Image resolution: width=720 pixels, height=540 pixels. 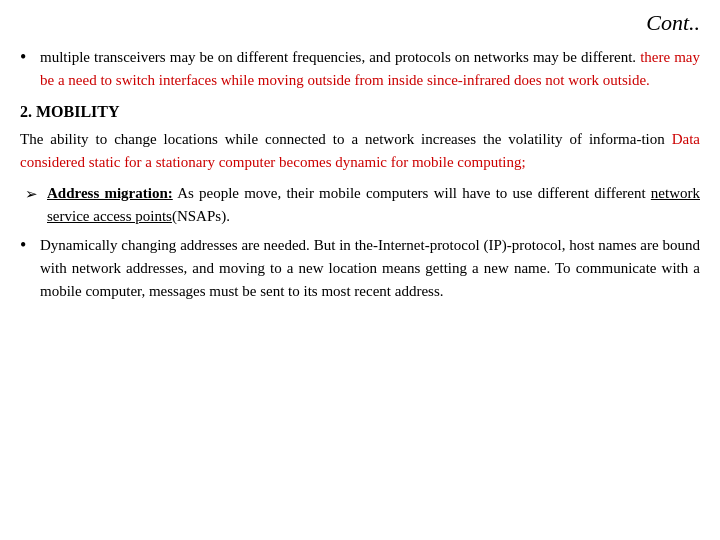 I want to click on address-migration-label: Address migration:, so click(x=110, y=193).